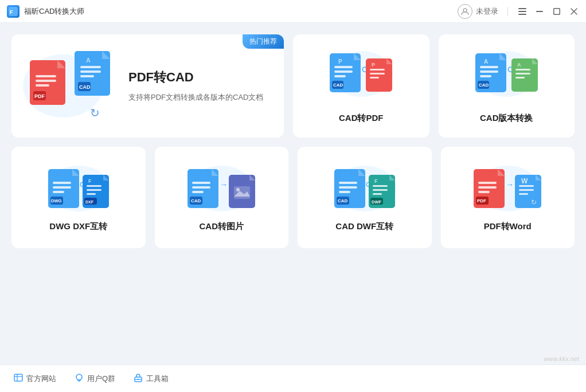 The width and height of the screenshot is (586, 392). I want to click on app-icon: F, so click(13, 11).